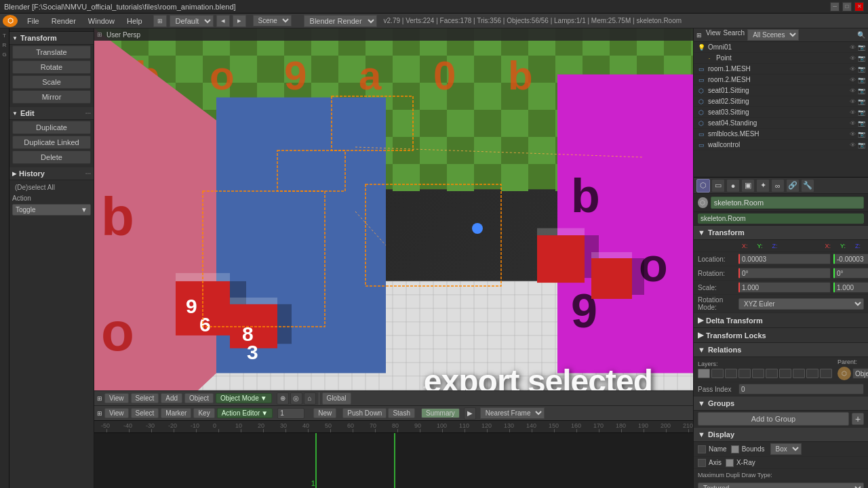 The height and width of the screenshot is (488, 868). What do you see at coordinates (781, 47) in the screenshot?
I see `outliner-item: 💡 Omni01 👁 📷` at bounding box center [781, 47].